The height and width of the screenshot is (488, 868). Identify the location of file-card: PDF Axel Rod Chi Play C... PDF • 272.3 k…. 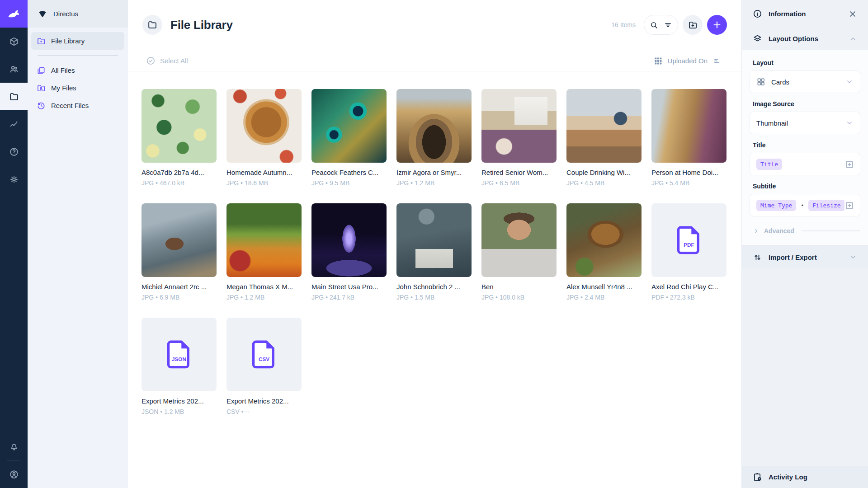
(689, 252).